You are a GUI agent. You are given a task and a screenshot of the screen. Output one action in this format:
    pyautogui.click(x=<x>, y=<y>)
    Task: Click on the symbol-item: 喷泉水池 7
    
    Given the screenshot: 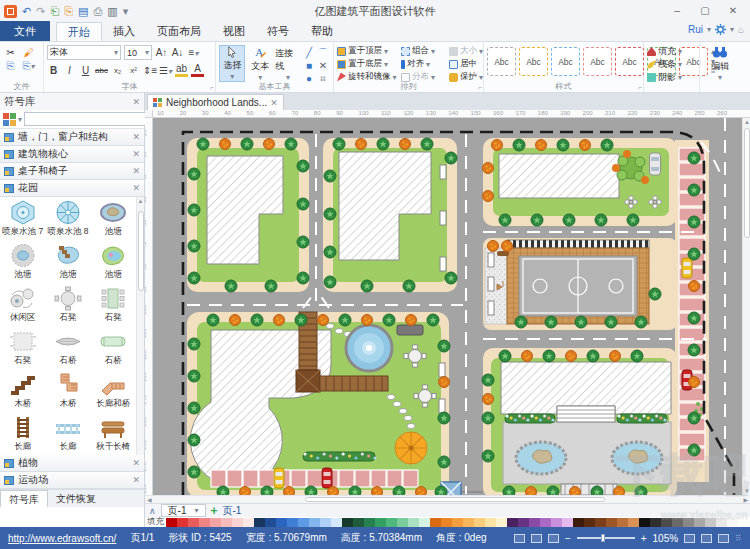 What is the action you would take?
    pyautogui.click(x=22, y=218)
    